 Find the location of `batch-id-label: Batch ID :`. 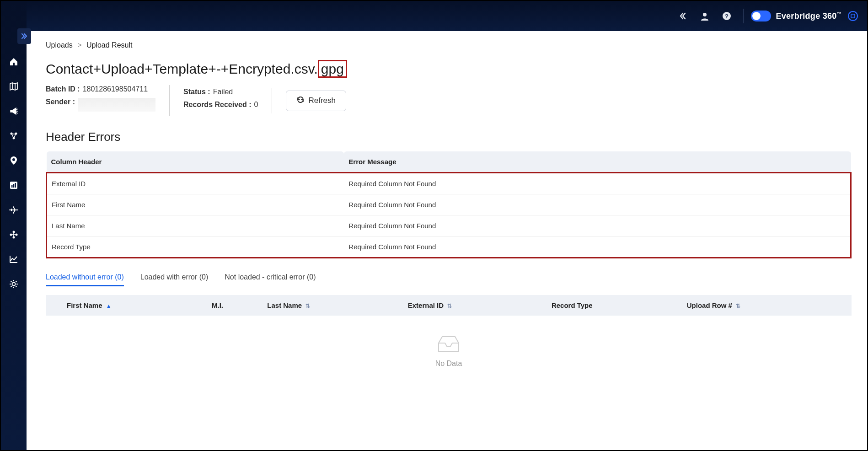

batch-id-label: Batch ID : is located at coordinates (63, 89).